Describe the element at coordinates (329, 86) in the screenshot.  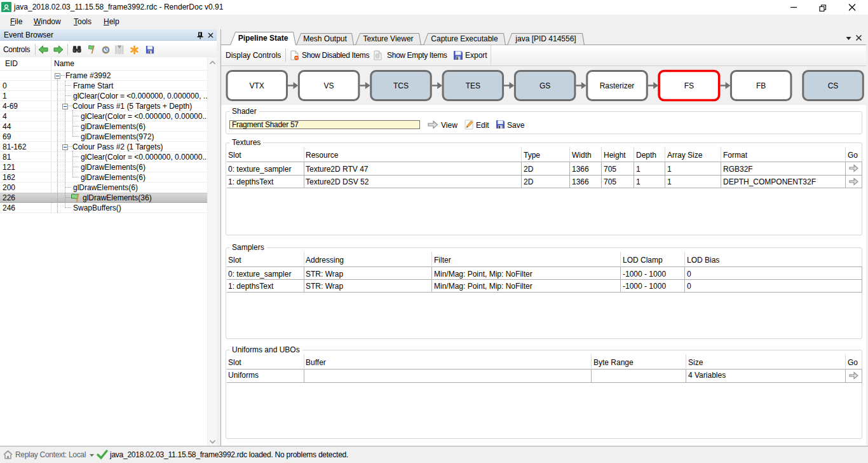
I see `svg-text: VS` at that location.